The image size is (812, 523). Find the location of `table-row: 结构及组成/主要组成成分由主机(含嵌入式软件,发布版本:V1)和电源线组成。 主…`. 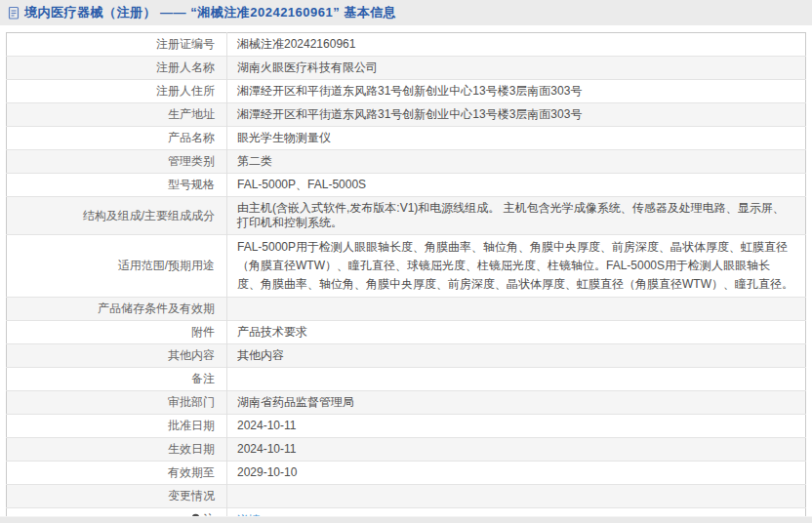

table-row: 结构及组成/主要组成成分由主机(含嵌入式软件,发布版本:V1)和电源线组成。 主… is located at coordinates (406, 217).